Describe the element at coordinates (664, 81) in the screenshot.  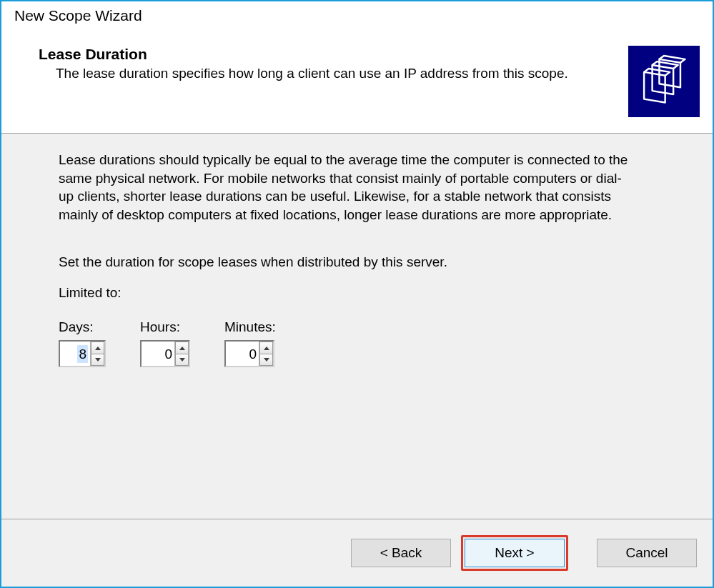
I see `folders-icon` at that location.